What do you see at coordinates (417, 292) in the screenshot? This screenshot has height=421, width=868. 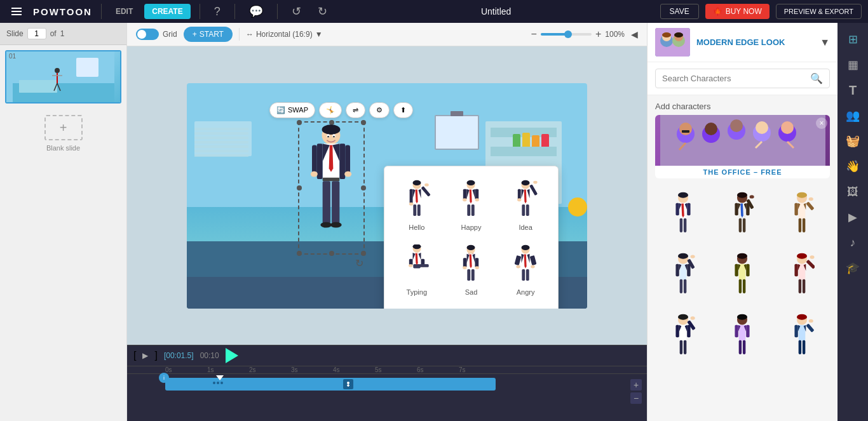 I see `typing-label: Typing` at bounding box center [417, 292].